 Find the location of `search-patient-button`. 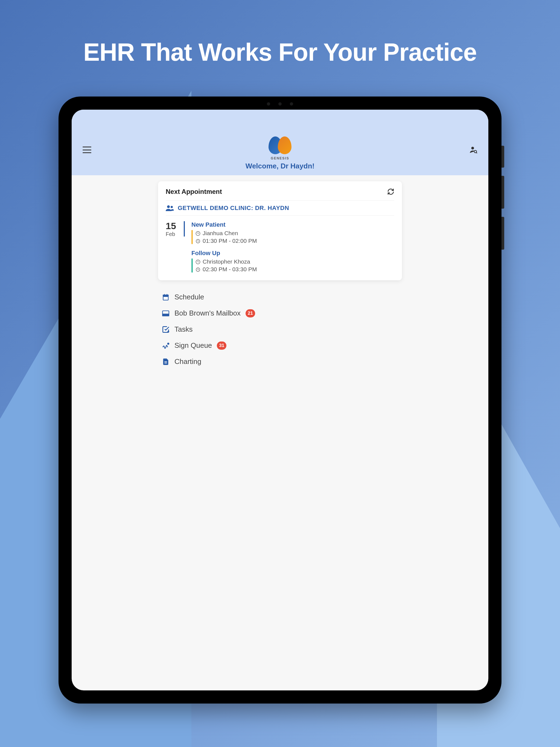

search-patient-button is located at coordinates (474, 150).